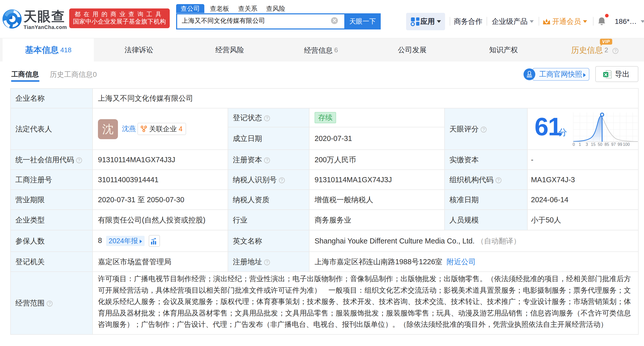 This screenshot has width=644, height=346. What do you see at coordinates (587, 145) in the screenshot?
I see `svg-text: 3` at bounding box center [587, 145].